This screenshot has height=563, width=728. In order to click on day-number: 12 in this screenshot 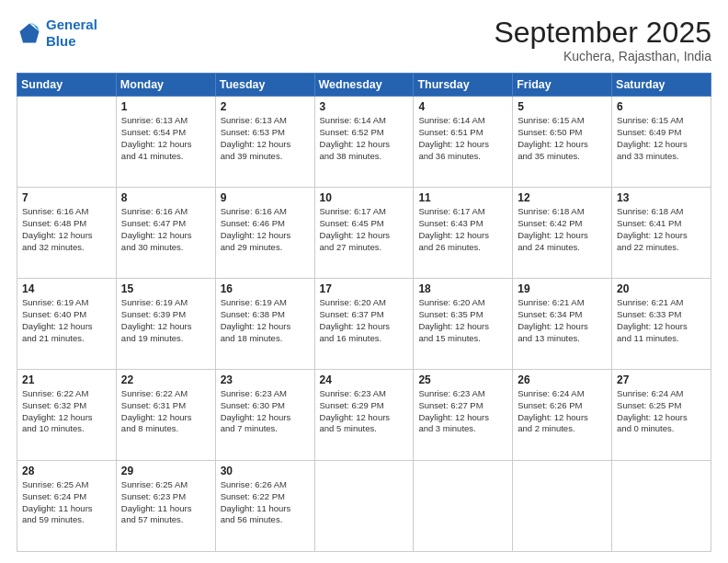, I will do `click(563, 198)`.